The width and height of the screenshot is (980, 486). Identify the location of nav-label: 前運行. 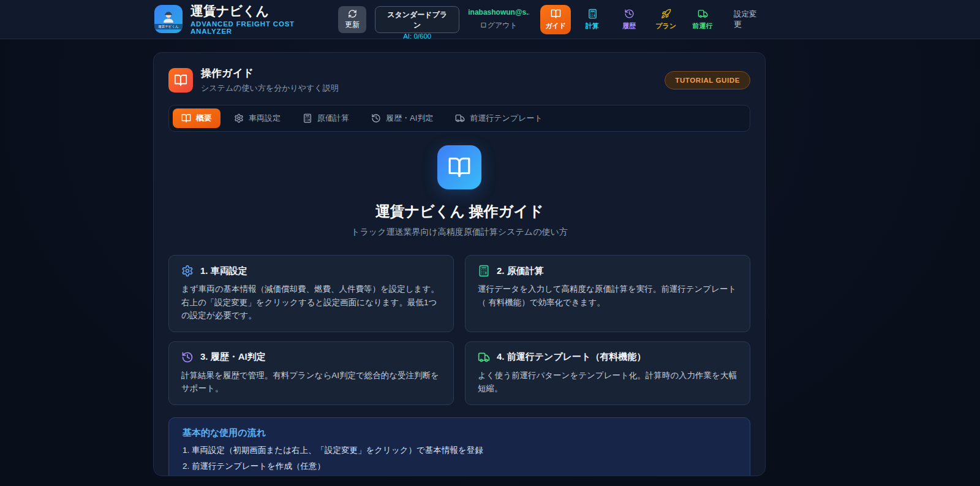
(703, 26).